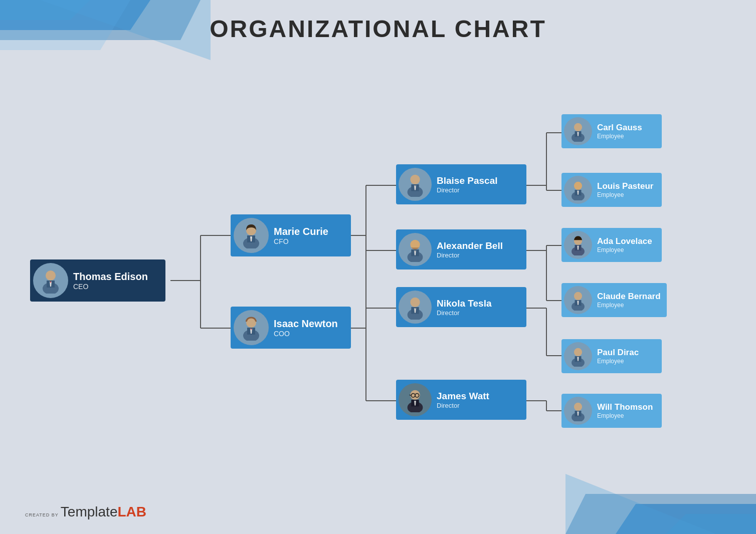 The height and width of the screenshot is (534, 756). What do you see at coordinates (578, 356) in the screenshot?
I see `dirac-avatar` at bounding box center [578, 356].